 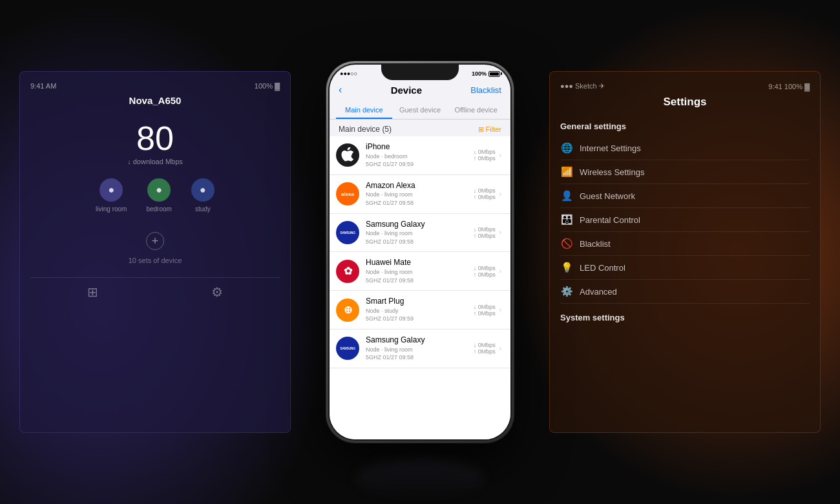 I want to click on status-dots: ●●●○○, so click(x=349, y=74).